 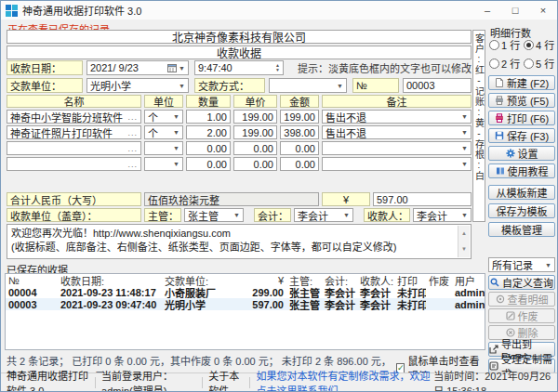 I want to click on note-scrollbar: ▲▼, so click(x=463, y=242).